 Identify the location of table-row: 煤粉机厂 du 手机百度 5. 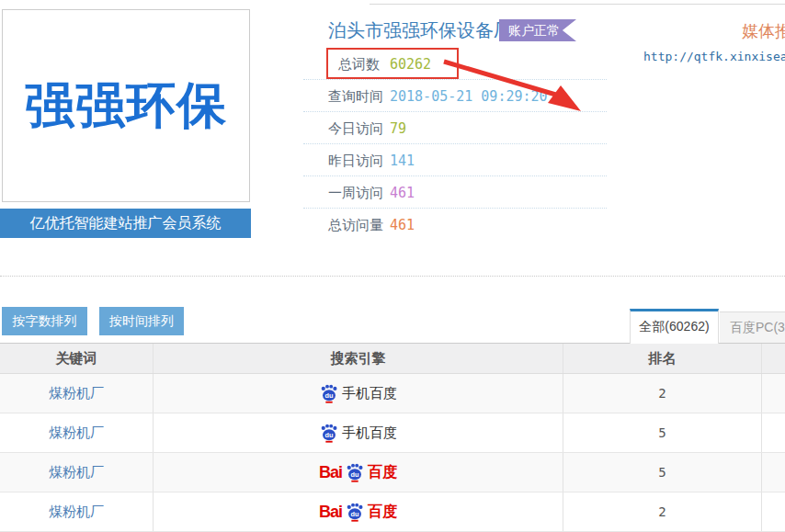
(392, 434).